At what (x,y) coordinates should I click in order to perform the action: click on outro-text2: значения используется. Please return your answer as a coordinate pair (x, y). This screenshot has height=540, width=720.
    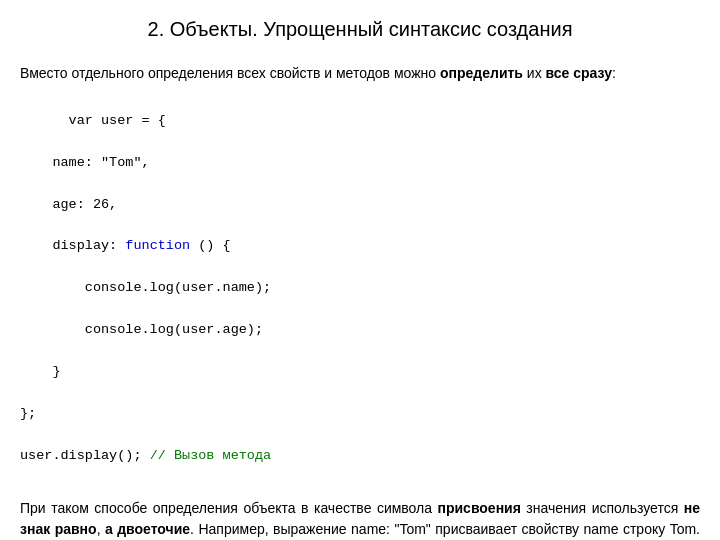
    Looking at the image, I should click on (602, 508).